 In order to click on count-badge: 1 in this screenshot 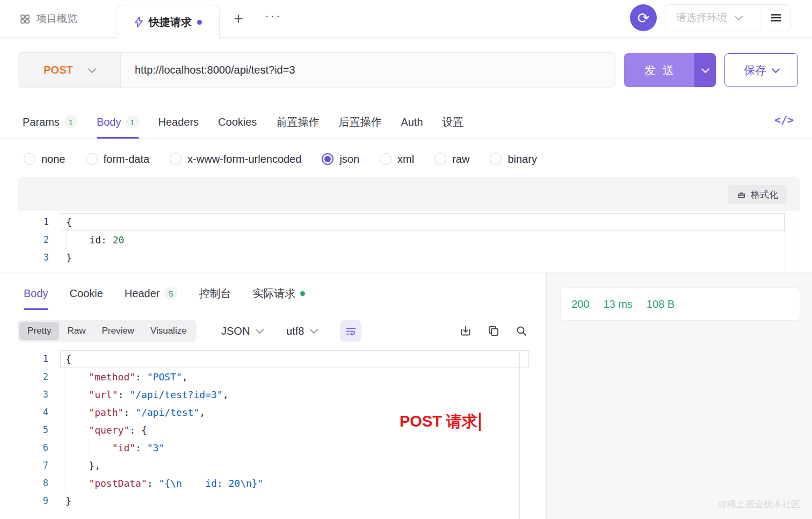, I will do `click(133, 122)`.